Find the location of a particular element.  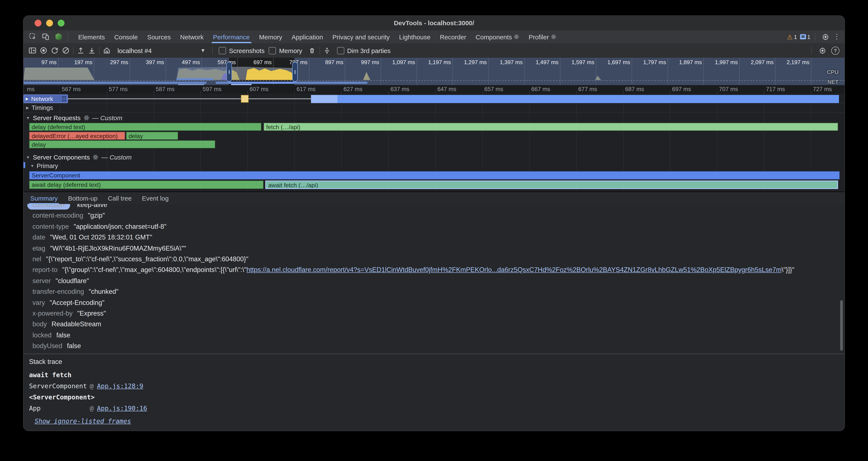

overview-tick-label: 497 ms is located at coordinates (183, 62).